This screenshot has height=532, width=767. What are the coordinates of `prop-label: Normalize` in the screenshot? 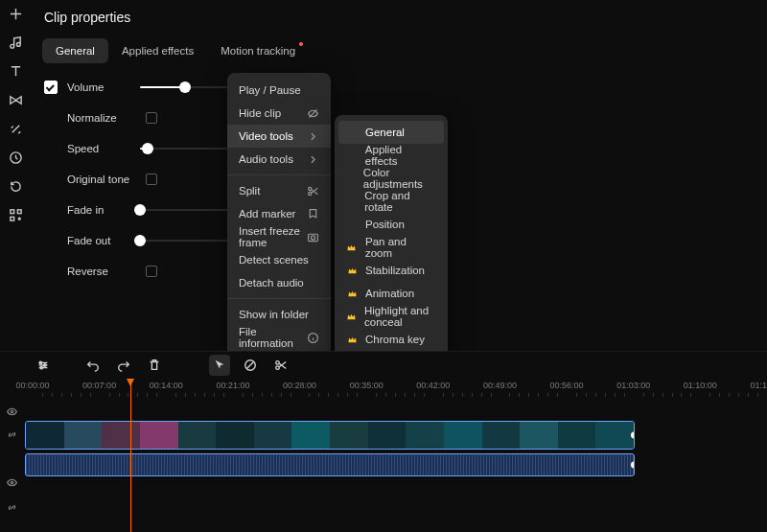 It's located at (104, 118).